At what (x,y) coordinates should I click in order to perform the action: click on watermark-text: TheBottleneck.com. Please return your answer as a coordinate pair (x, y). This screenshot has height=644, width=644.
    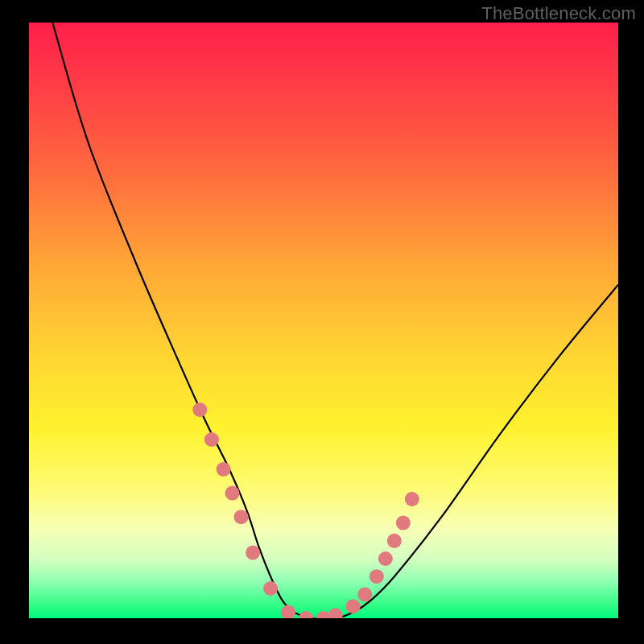
    Looking at the image, I should click on (559, 14).